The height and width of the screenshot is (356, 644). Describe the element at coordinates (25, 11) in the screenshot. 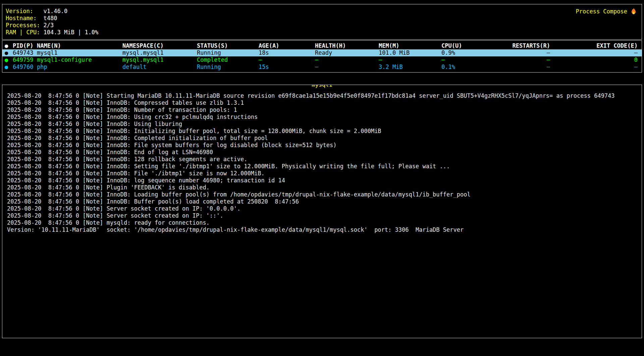

I see `version-label: Version:` at that location.